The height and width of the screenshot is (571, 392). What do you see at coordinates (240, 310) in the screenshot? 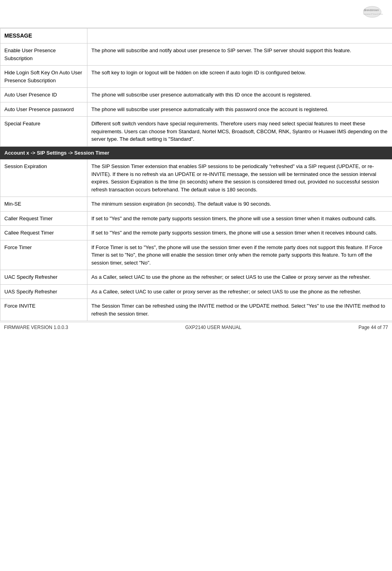
I see `row-desc: The Session Timer can be refreshed using…` at bounding box center [240, 310].